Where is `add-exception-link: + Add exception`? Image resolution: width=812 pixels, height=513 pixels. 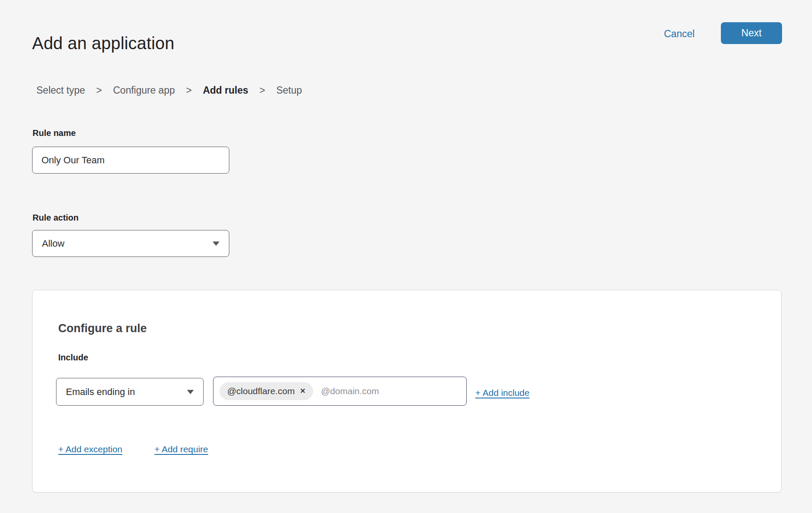 add-exception-link: + Add exception is located at coordinates (90, 449).